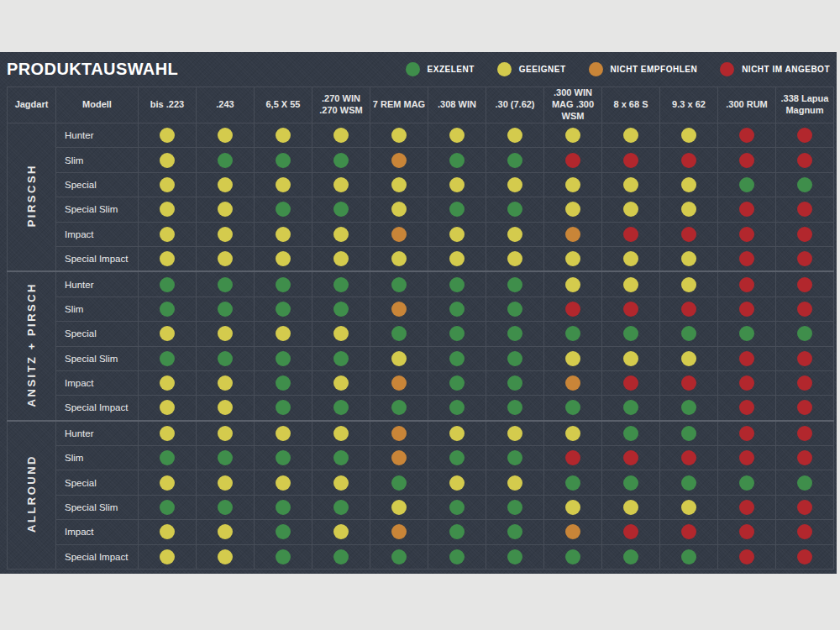  I want to click on column-header-caliber-270-win-270-wsm: .270 WIN .270 WSM, so click(341, 106).